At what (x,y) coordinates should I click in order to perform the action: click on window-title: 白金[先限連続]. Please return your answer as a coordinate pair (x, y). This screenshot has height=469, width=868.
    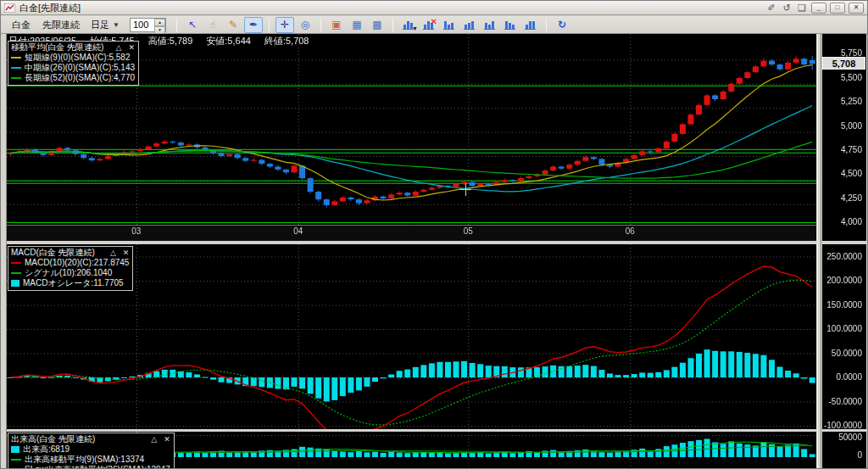
    Looking at the image, I should click on (50, 8).